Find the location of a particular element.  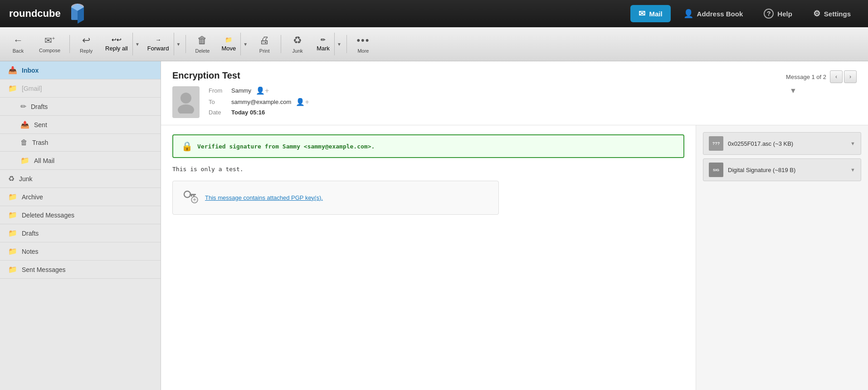

sidebar-item-sent-sub: 📤 Sent is located at coordinates (80, 125).